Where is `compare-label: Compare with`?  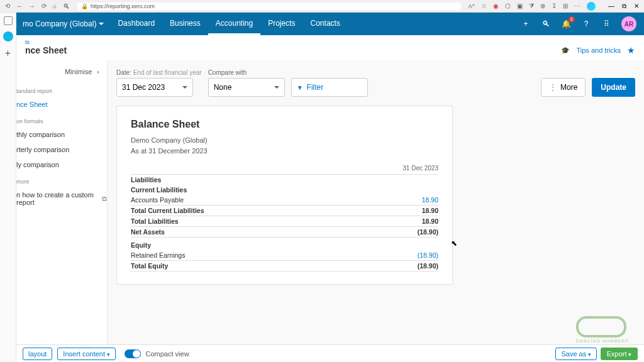
compare-label: Compare with is located at coordinates (247, 73).